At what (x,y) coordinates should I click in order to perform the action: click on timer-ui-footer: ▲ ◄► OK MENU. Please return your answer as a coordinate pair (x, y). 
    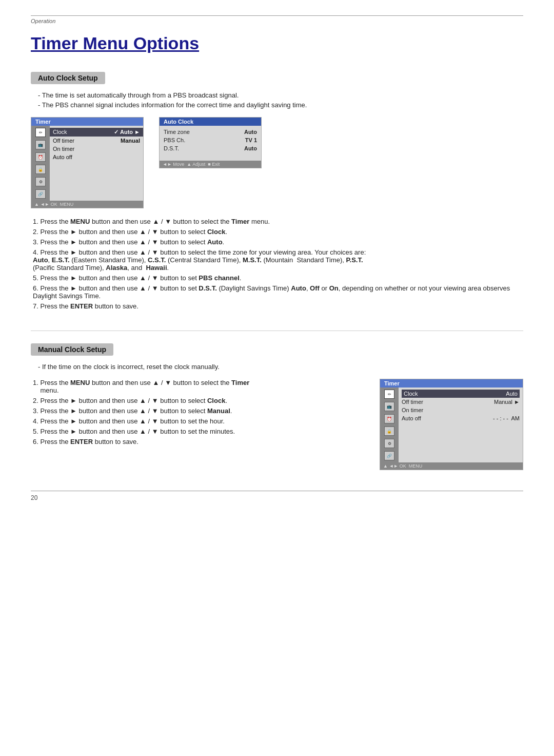
    Looking at the image, I should click on (87, 204).